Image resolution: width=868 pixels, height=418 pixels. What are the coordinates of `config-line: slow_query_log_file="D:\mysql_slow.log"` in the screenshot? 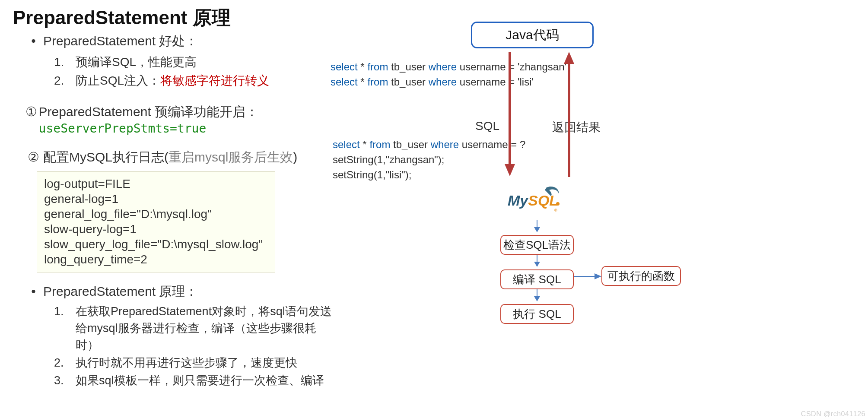 It's located at (156, 244).